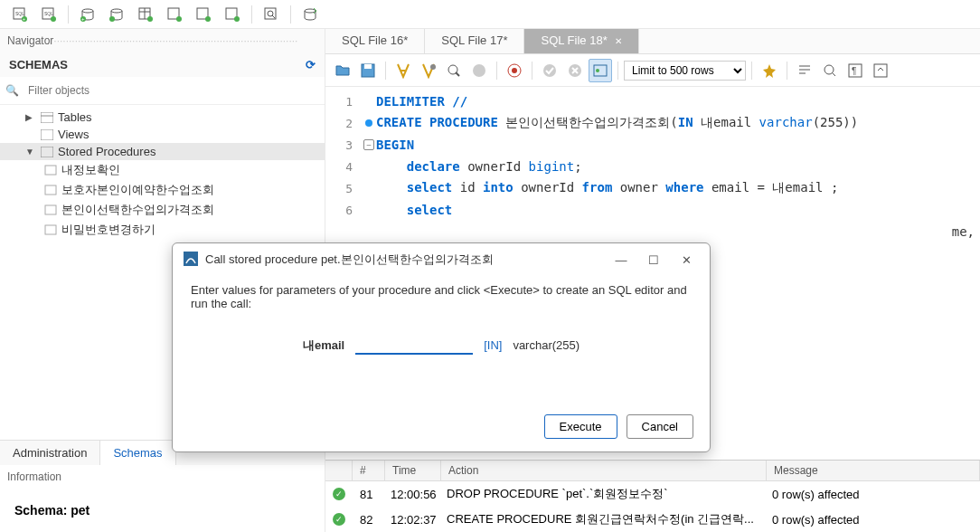 Image resolution: width=980 pixels, height=532 pixels. What do you see at coordinates (454, 71) in the screenshot?
I see `explain-icon` at bounding box center [454, 71].